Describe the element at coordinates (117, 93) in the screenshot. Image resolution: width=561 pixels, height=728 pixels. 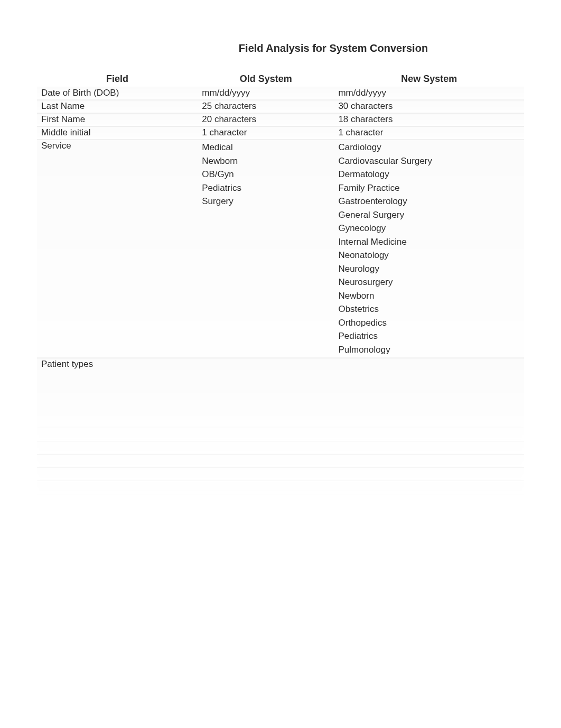
I see `field-name-cell: Date of Birth (DOB)` at that location.